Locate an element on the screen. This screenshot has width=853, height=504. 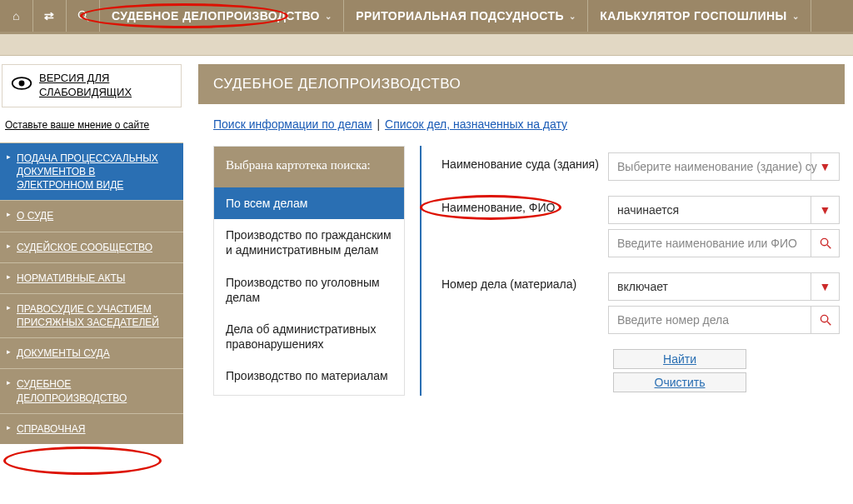
sidebar-item-about-court: ▸ О СУДЕ is located at coordinates (92, 215).